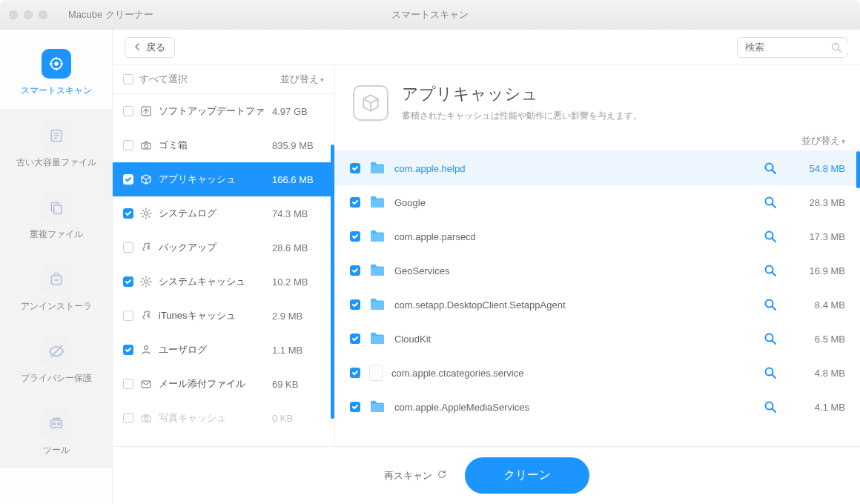 This screenshot has width=860, height=504. I want to click on sidebar-item-label: アンインストーラ, so click(56, 307).